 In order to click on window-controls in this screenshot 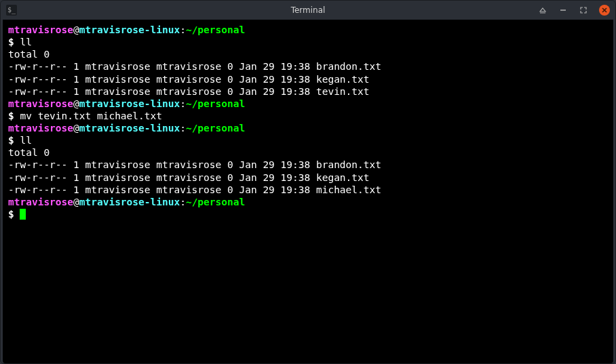, I will do `click(574, 10)`.